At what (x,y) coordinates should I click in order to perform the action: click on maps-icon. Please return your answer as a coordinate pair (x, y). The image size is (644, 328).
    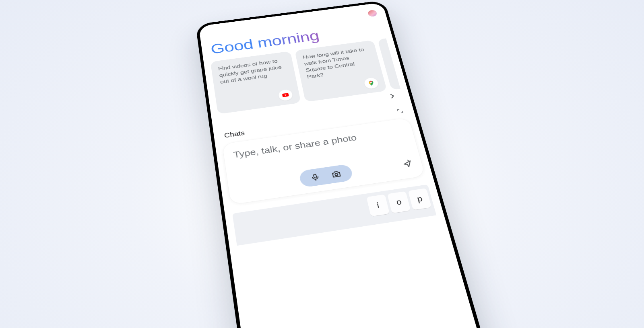
    Looking at the image, I should click on (372, 83).